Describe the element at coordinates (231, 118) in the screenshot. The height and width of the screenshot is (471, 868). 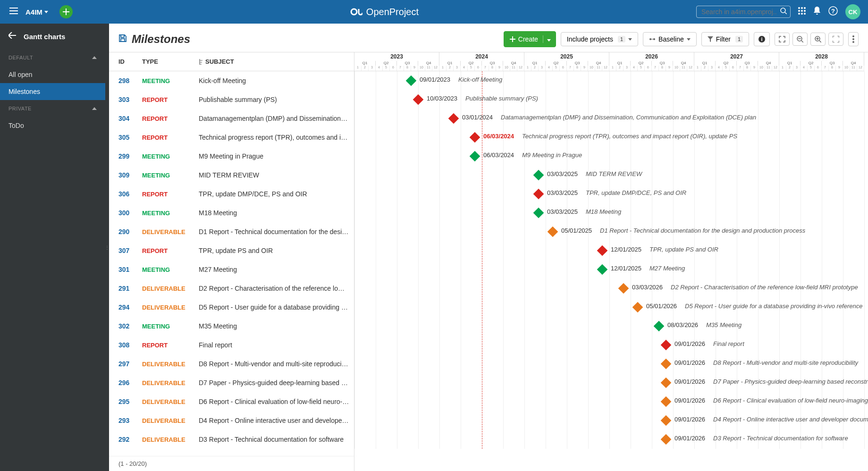
I see `table-row: 304REPORTDatamanagementplan (DMP) and Di…` at that location.